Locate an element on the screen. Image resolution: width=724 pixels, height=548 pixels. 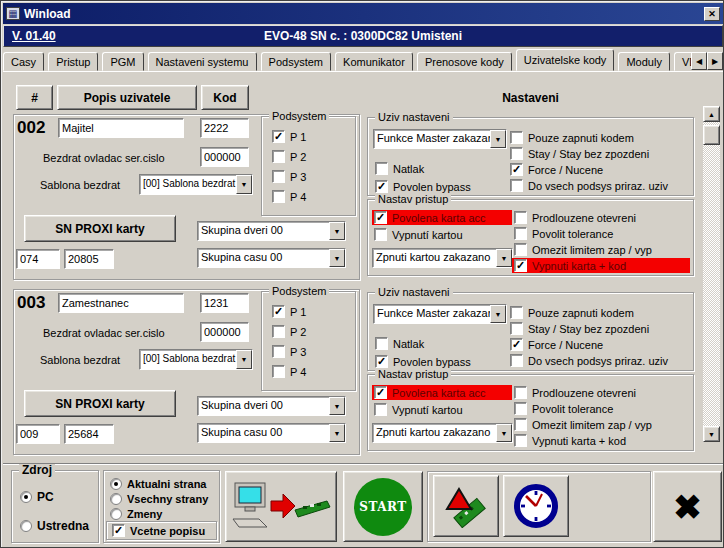
tab-prenosove-kody: Prenosove kody is located at coordinates (464, 62).